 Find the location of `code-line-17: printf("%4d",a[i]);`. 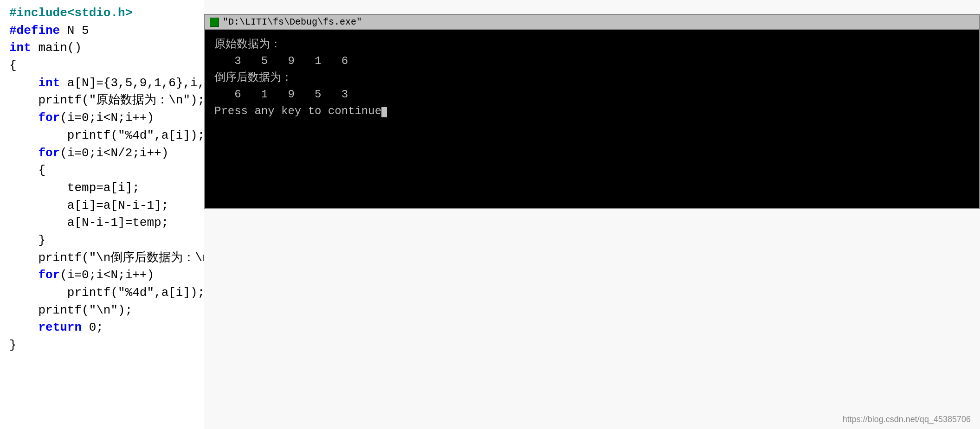

code-line-17: printf("%4d",a[i]); is located at coordinates (107, 293).